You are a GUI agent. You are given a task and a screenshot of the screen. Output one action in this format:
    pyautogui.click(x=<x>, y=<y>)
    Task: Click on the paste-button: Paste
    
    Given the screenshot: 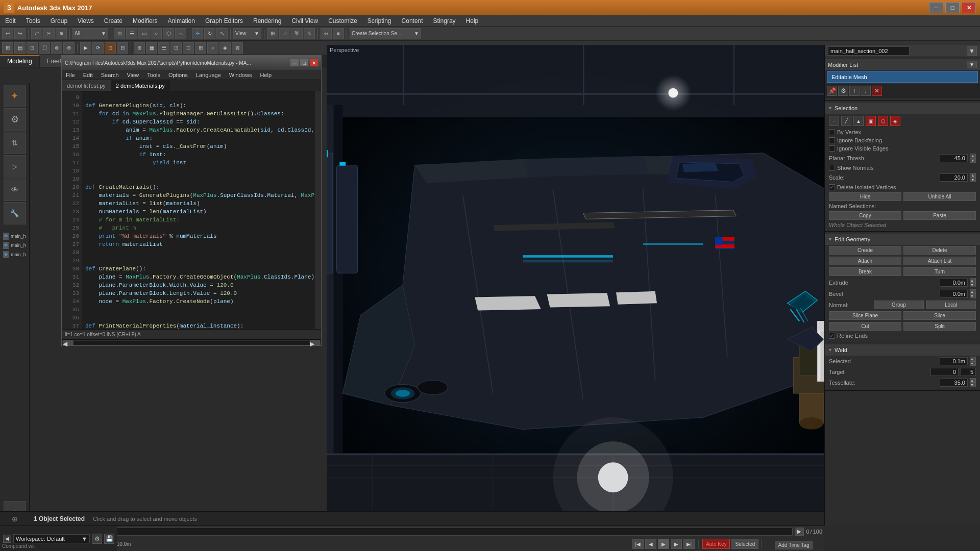 What is the action you would take?
    pyautogui.click(x=940, y=215)
    